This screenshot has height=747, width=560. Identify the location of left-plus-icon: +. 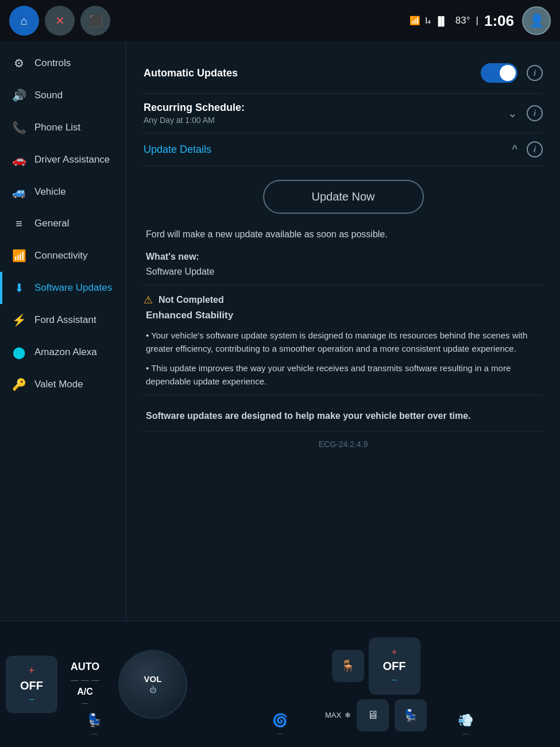
(32, 671).